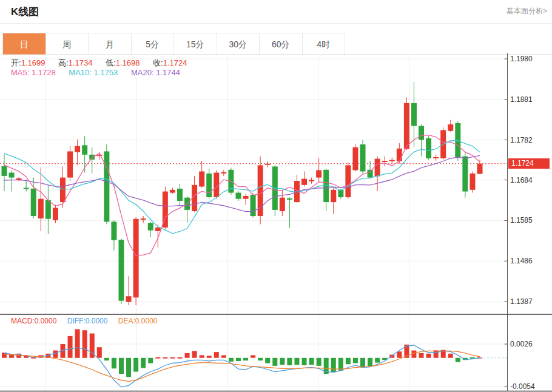 This screenshot has height=392, width=552. Describe the element at coordinates (110, 44) in the screenshot. I see `tab-month: 月` at that location.